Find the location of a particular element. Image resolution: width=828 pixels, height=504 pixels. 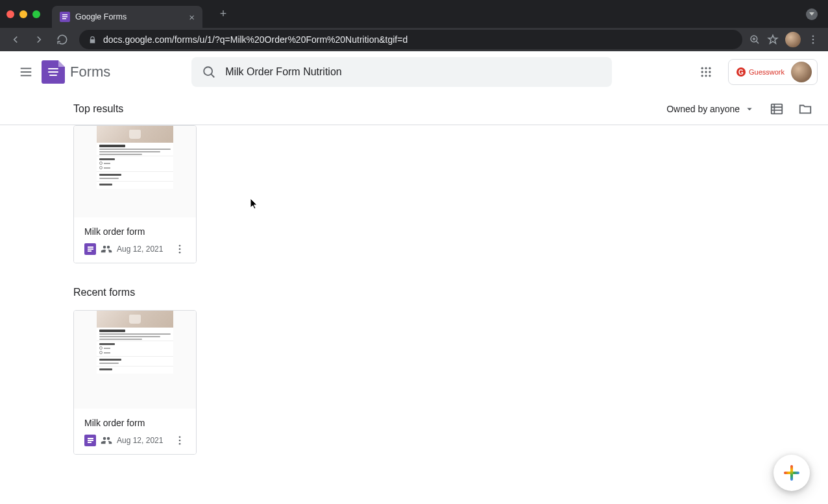

caret-down-icon is located at coordinates (749, 109).